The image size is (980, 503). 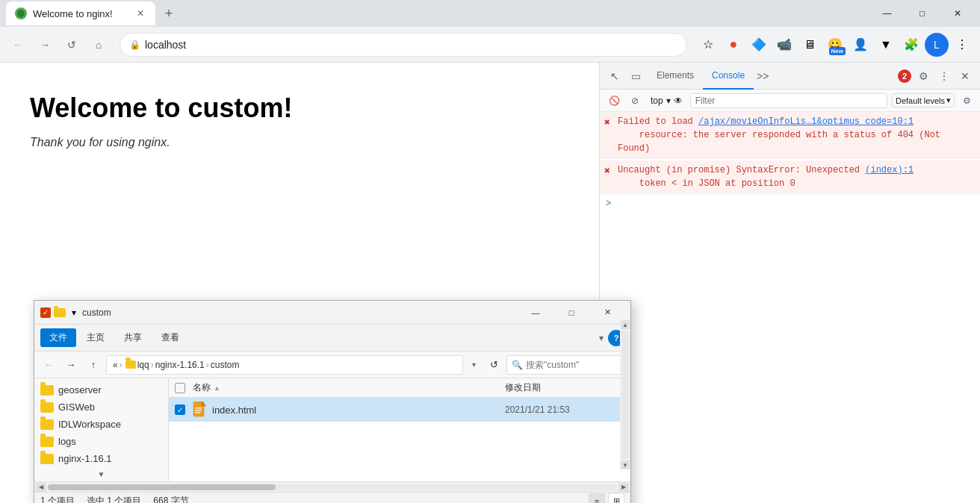 I want to click on extension5-icon: 👤, so click(x=860, y=45).